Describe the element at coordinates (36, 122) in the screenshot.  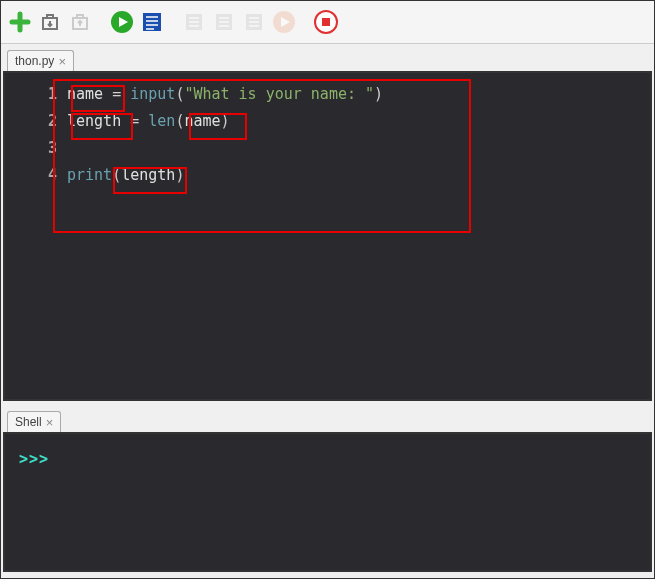
I see `line-number: 2` at that location.